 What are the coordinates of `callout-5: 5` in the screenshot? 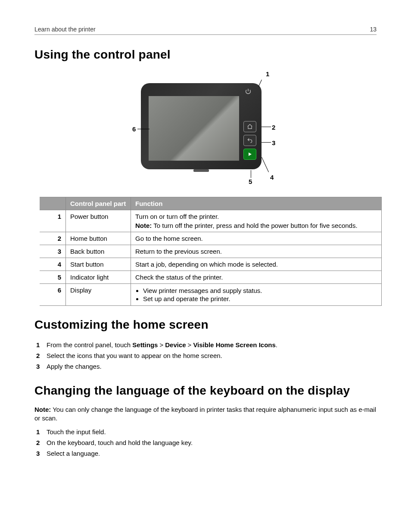 It's located at (250, 182).